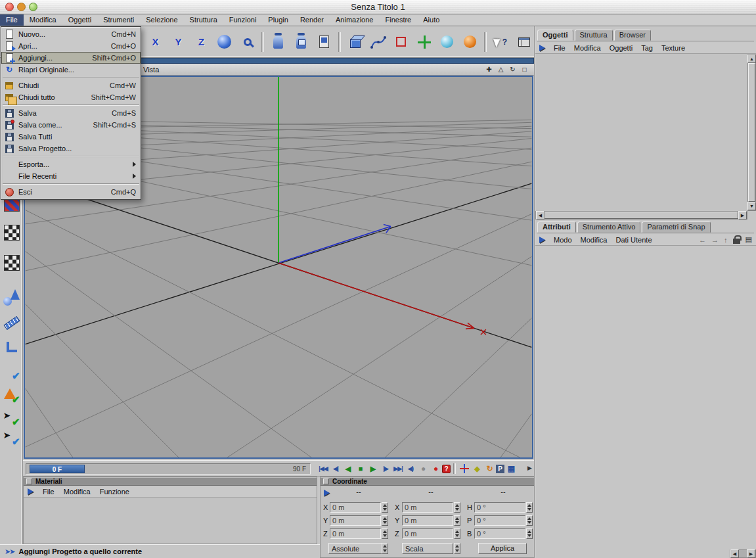  What do you see at coordinates (348, 469) in the screenshot?
I see `play-backward-button: ◀` at bounding box center [348, 469].